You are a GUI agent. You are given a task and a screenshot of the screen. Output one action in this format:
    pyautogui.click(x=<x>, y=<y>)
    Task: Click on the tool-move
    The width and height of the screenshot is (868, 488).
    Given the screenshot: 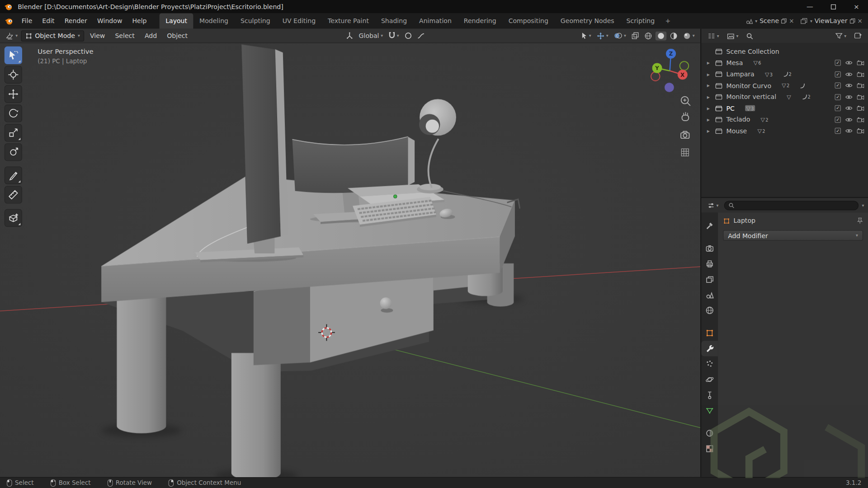 What is the action you would take?
    pyautogui.click(x=14, y=94)
    